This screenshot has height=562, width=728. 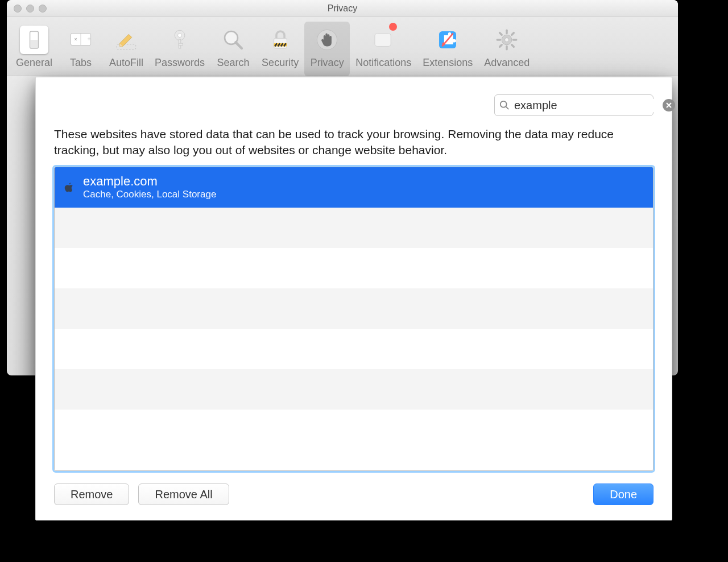 I want to click on tab-tabs: × + Tabs, so click(x=81, y=49).